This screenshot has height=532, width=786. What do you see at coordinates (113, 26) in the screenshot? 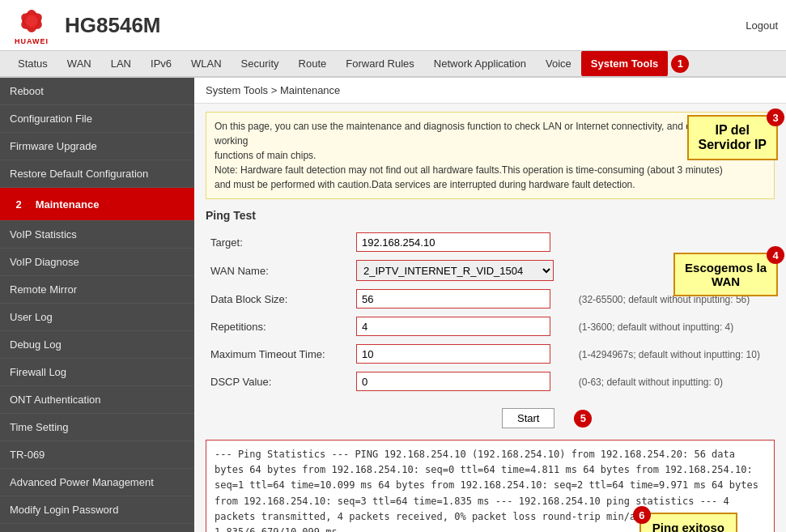
I see `product-title: HG8546M` at bounding box center [113, 26].